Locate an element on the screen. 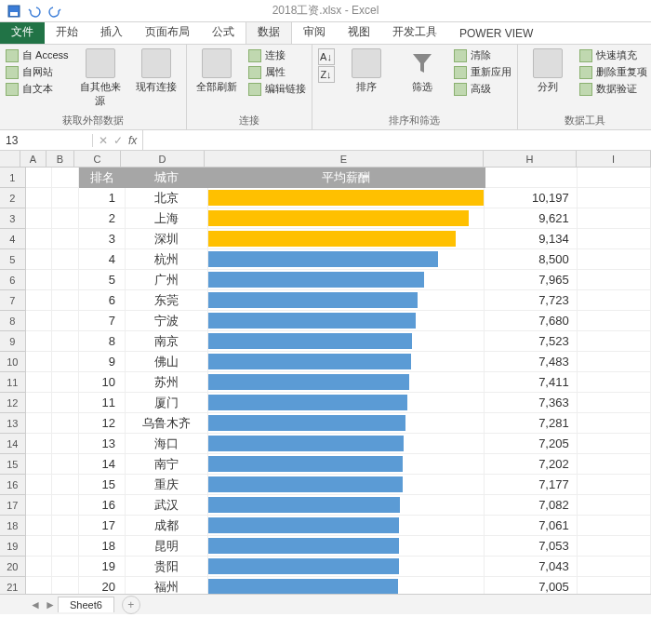 The image size is (651, 644). tab-insert: 插入 is located at coordinates (112, 32).